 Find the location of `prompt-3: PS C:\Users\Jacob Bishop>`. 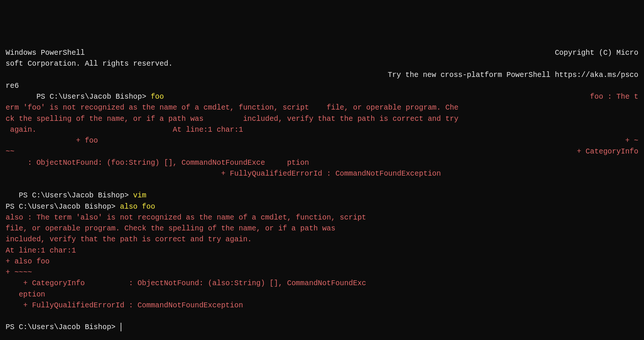

prompt-3: PS C:\Users\Jacob Bishop> is located at coordinates (63, 207).